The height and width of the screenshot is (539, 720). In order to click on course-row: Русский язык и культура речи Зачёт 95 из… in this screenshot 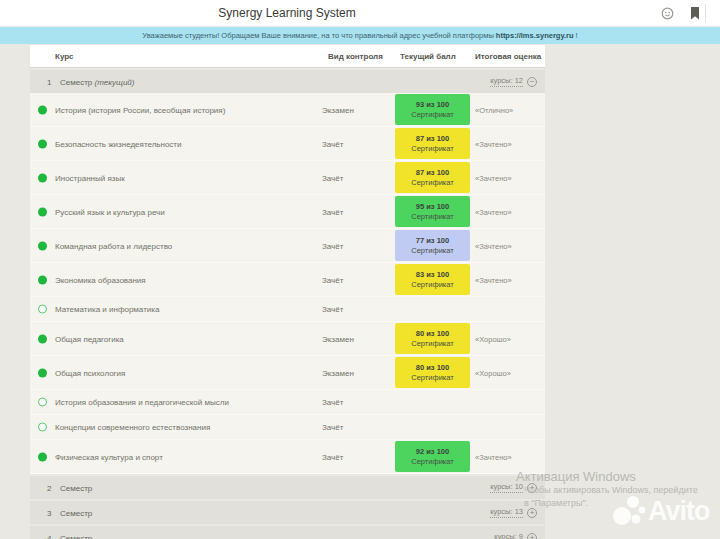, I will do `click(288, 212)`.